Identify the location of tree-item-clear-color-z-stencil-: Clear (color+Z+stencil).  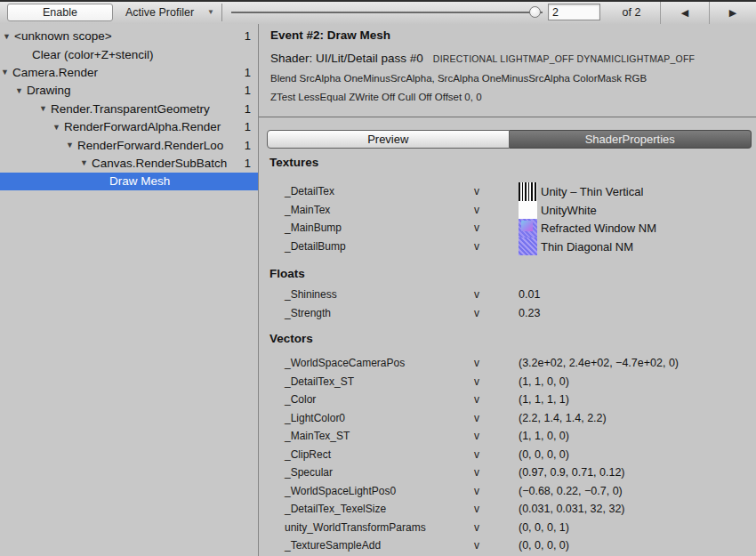
(129, 54).